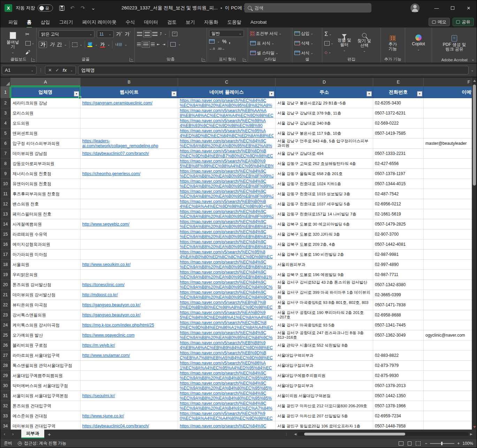 The image size is (477, 448). I want to click on website-link: https://daybeauclinic07.com/branch/, so click(129, 154).